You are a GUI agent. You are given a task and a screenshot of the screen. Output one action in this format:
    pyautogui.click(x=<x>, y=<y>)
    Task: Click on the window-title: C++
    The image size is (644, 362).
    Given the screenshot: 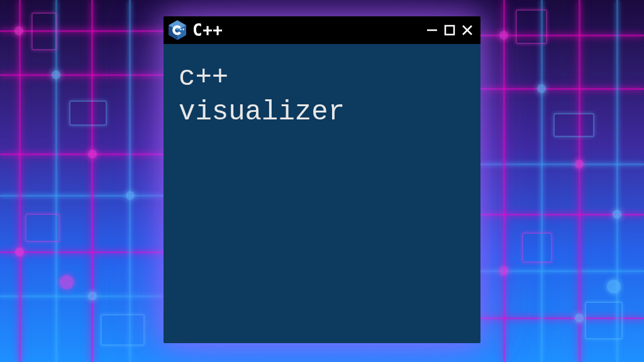 What is the action you would take?
    pyautogui.click(x=306, y=30)
    